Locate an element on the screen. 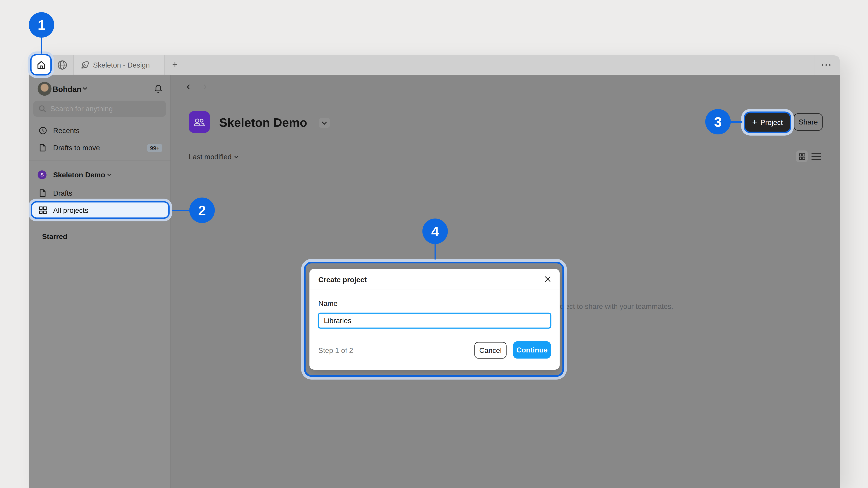 The width and height of the screenshot is (868, 488). home-tab-button is located at coordinates (41, 65).